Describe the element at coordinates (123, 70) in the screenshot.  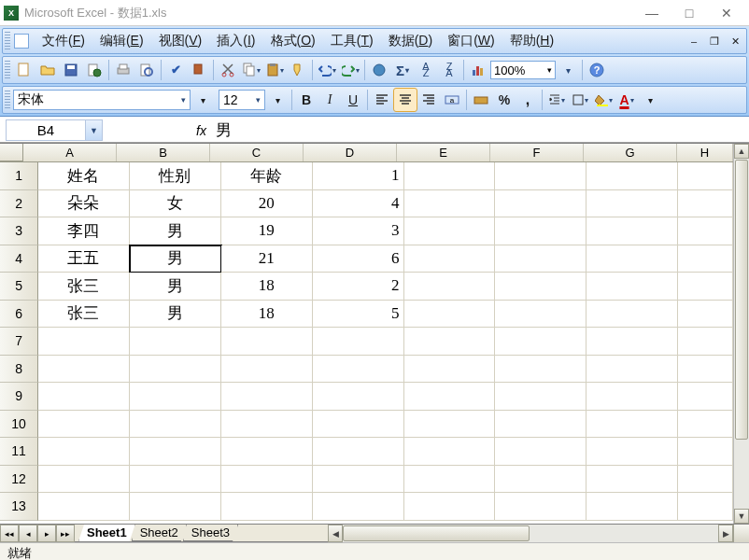
I see `print-icon` at that location.